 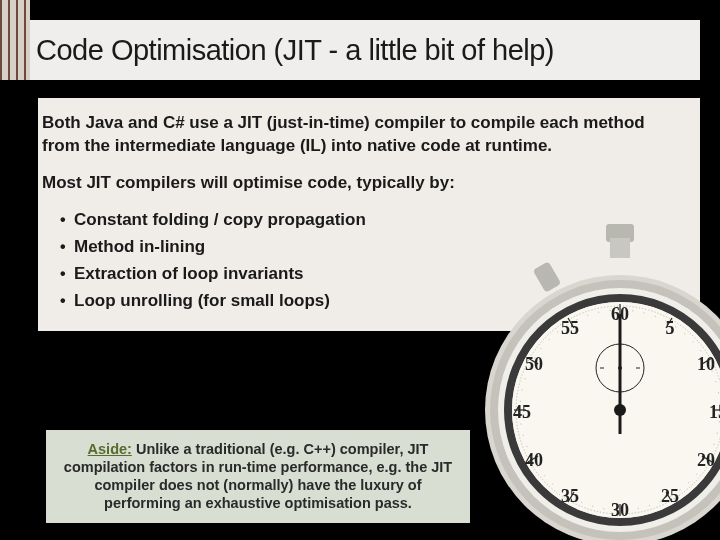 What do you see at coordinates (714, 412) in the screenshot?
I see `svg-text: 15` at bounding box center [714, 412].